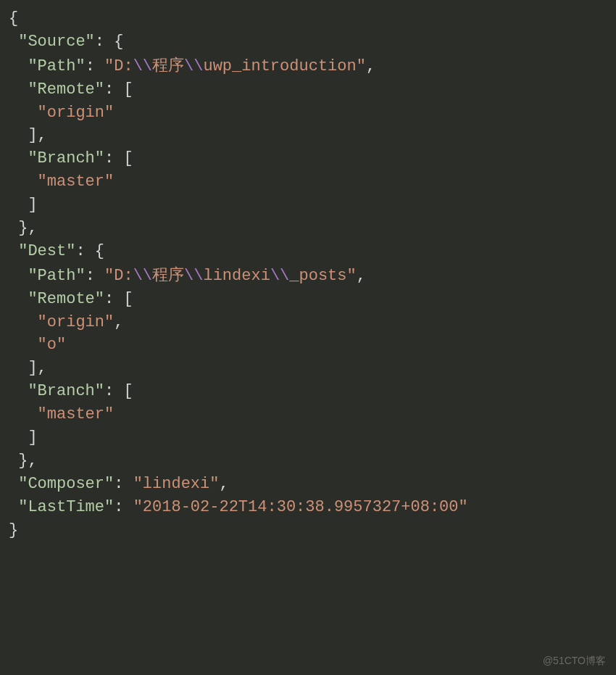  I want to click on code-line: "LastTime": "2018-02-22T14:30:38.9957327…, so click(308, 508).